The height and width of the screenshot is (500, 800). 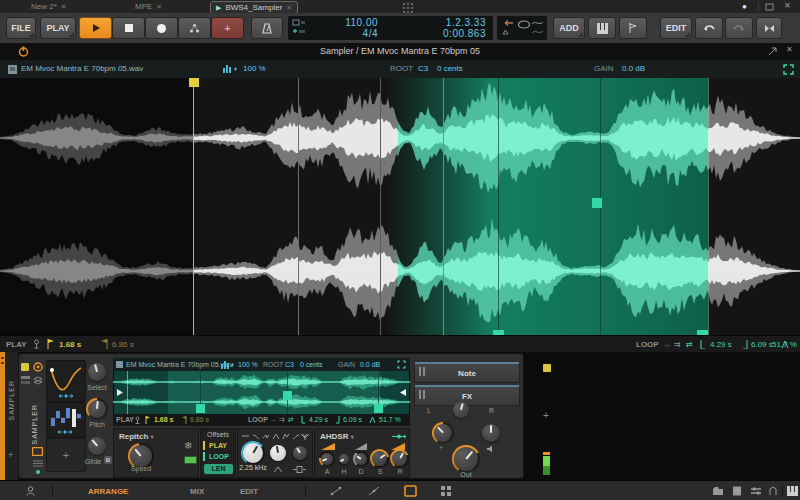 I want to click on pitch-knob, so click(x=97, y=409).